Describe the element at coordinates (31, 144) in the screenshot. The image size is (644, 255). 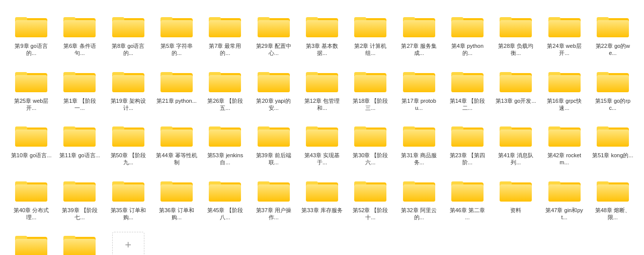
I see `folder-item: 第10章 go语言...` at that location.